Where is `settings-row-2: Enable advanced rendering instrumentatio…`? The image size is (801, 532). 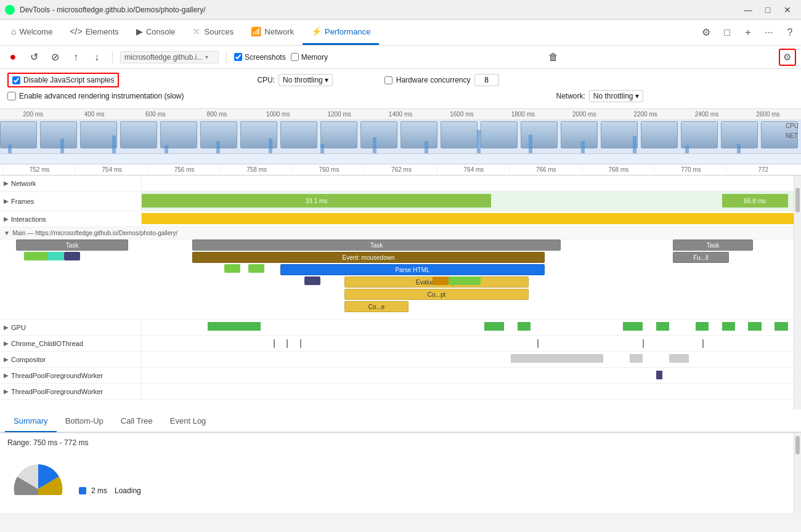 settings-row-2: Enable advanced rendering instrumentatio… is located at coordinates (400, 96).